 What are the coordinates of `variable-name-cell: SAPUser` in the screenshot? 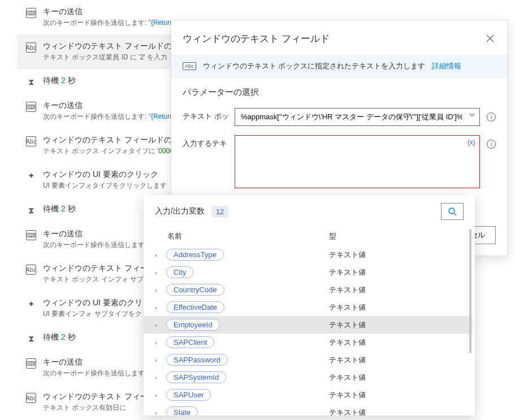 It's located at (248, 395).